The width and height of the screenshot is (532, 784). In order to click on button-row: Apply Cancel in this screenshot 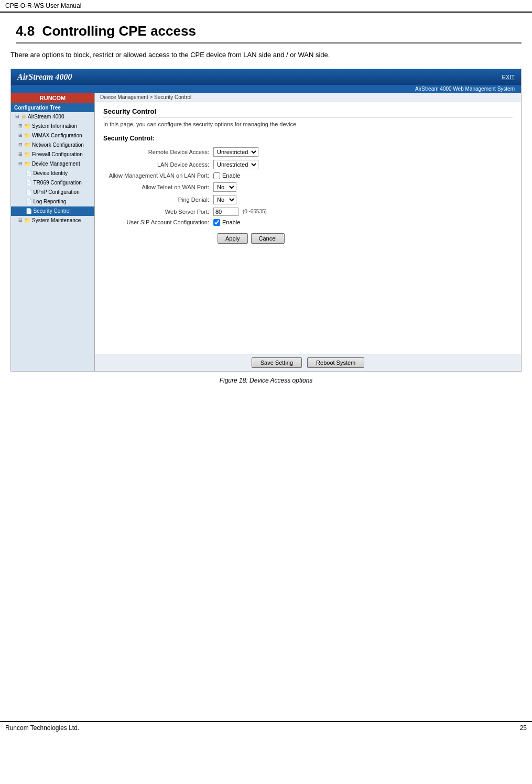, I will do `click(308, 238)`.